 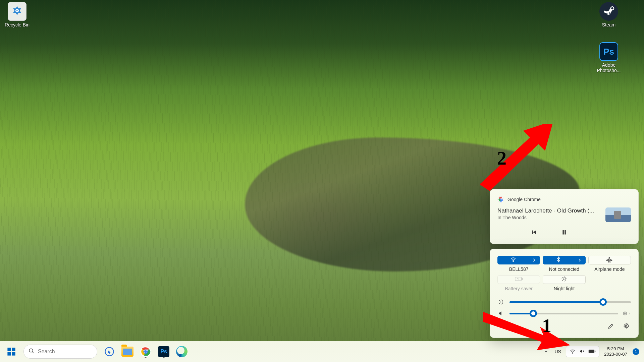 I want to click on wifi-icon, so click(x=513, y=260).